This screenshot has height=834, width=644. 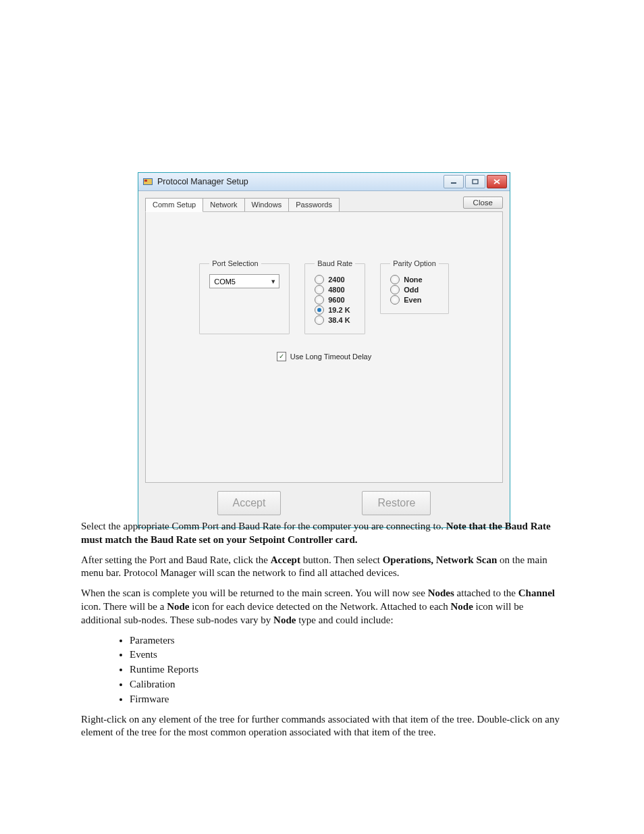 What do you see at coordinates (273, 282) in the screenshot?
I see `chevron-down-icon: ▼` at bounding box center [273, 282].